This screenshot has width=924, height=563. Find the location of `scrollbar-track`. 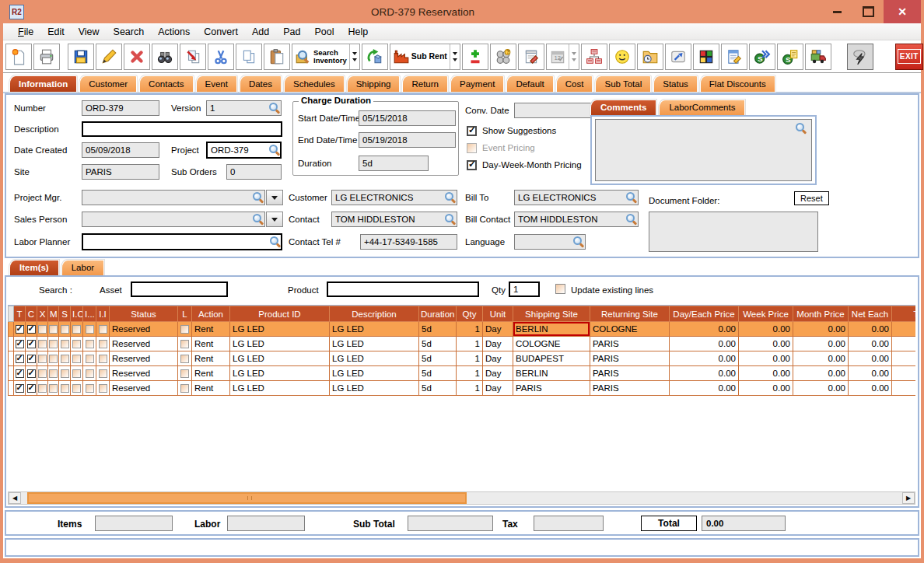

scrollbar-track is located at coordinates (462, 498).